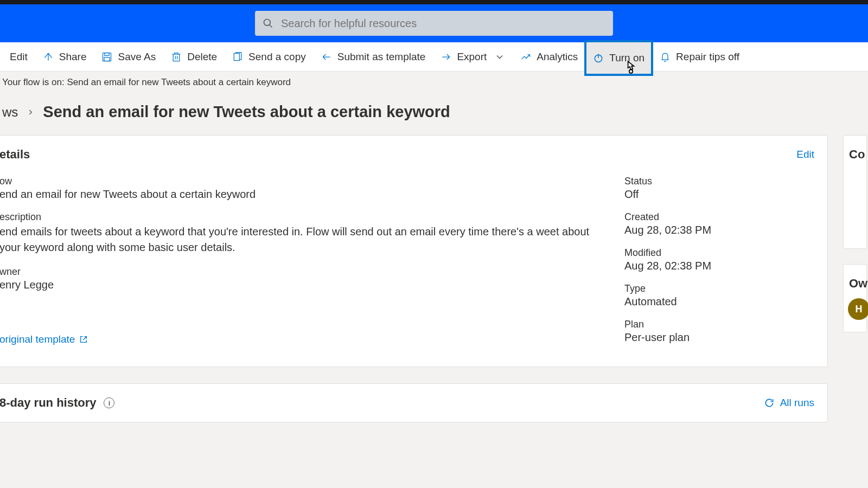 This screenshot has width=868, height=488. I want to click on owners-heading: Ow, so click(855, 284).